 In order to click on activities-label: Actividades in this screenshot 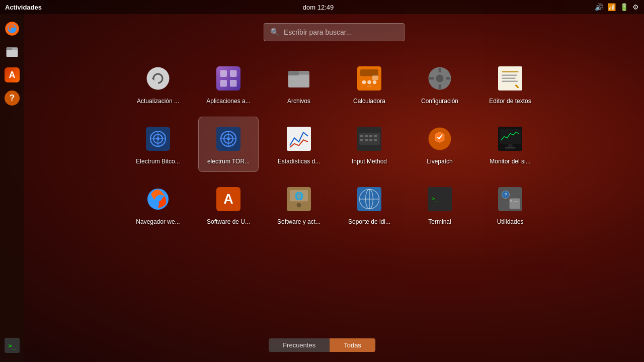, I will do `click(23, 7)`.